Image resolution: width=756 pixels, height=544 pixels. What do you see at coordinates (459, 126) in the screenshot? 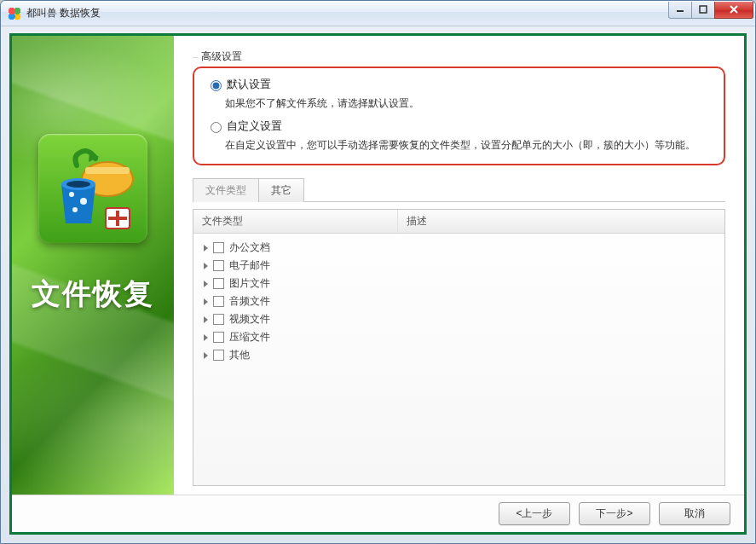
I see `radio-option-custom: 自定义设置` at bounding box center [459, 126].